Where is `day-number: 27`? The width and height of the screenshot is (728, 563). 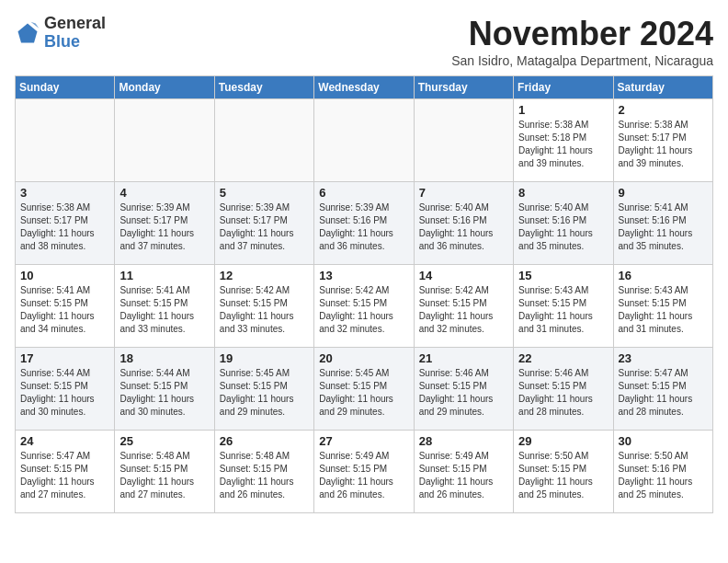
day-number: 27 is located at coordinates (364, 442).